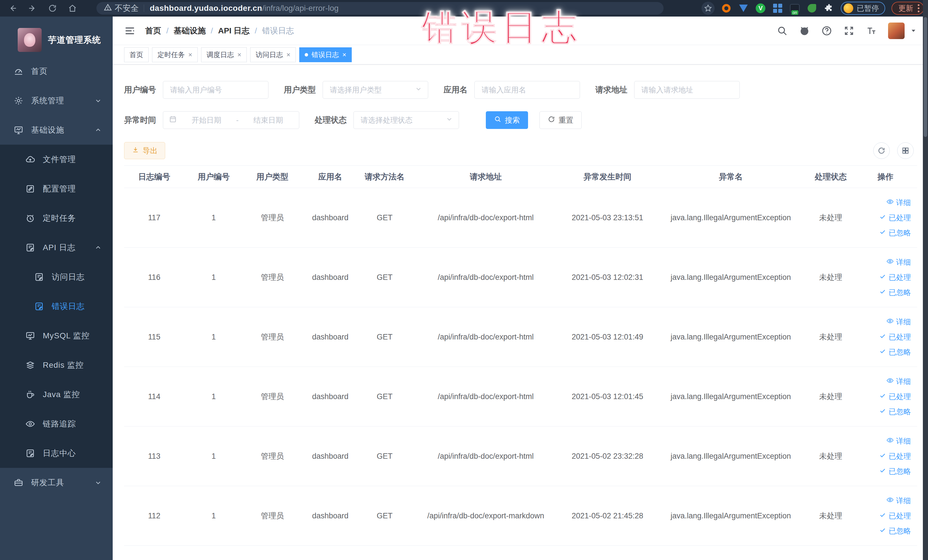  I want to click on sidebar-item-java-监控: Java 监控, so click(56, 394).